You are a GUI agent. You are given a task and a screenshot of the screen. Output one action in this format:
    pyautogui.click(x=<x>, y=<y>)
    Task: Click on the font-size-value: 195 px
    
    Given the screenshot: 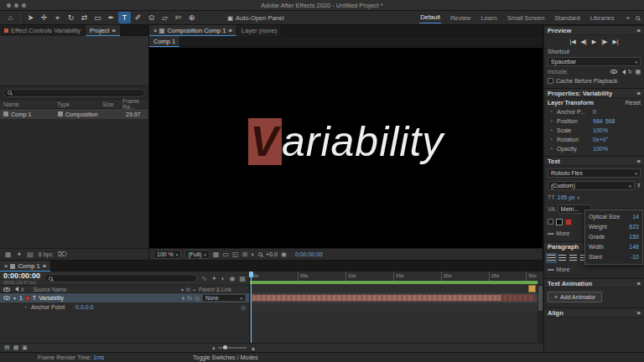 What is the action you would take?
    pyautogui.click(x=567, y=198)
    